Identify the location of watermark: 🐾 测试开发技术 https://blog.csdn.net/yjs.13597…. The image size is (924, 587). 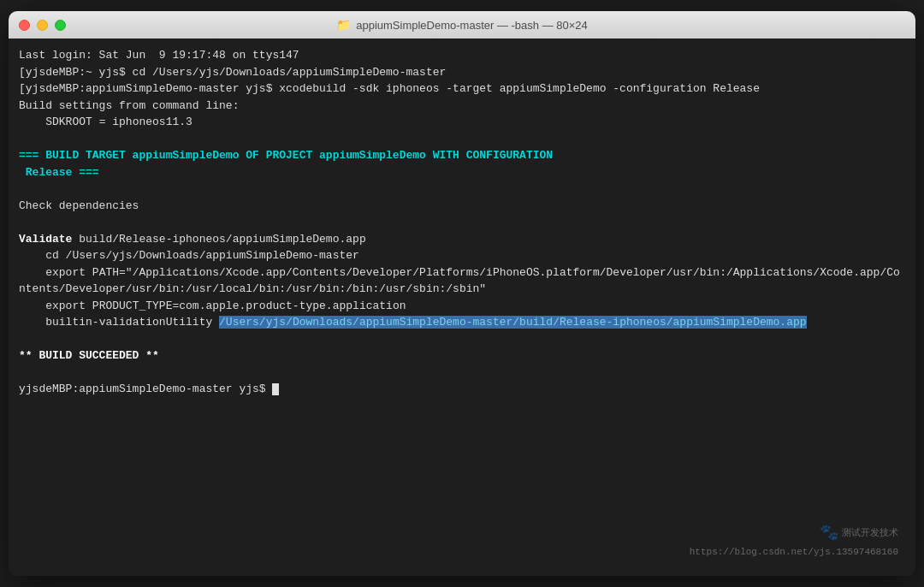
(794, 541).